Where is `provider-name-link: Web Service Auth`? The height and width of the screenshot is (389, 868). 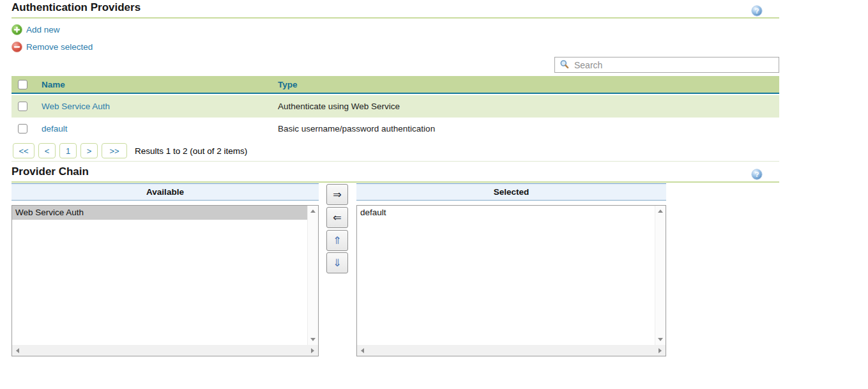 provider-name-link: Web Service Auth is located at coordinates (75, 106).